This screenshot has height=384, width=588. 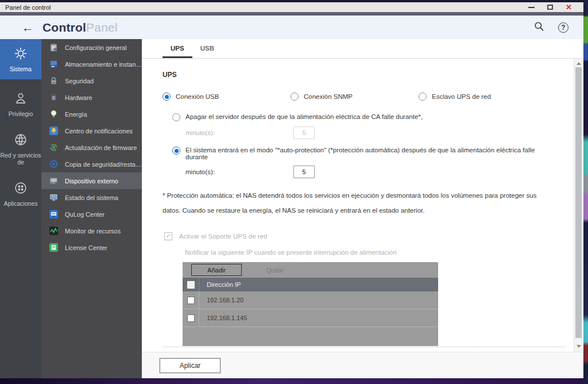 I want to click on radio-label: Conexión USB, so click(x=198, y=97).